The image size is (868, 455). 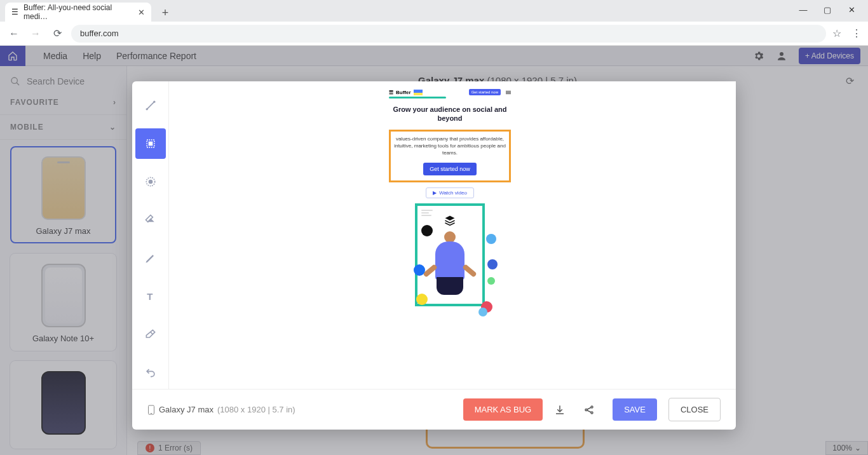 What do you see at coordinates (450, 114) in the screenshot?
I see `preview-headline: Grow your audience on social and beyond` at bounding box center [450, 114].